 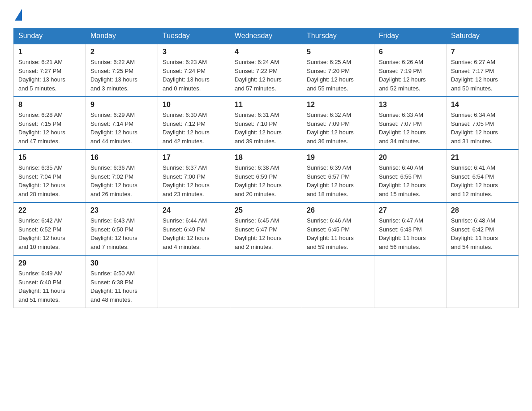 I want to click on day-info: Sunrise: 6:31 AMSunset: 7:10 PMDaylight:…, so click(x=266, y=128).